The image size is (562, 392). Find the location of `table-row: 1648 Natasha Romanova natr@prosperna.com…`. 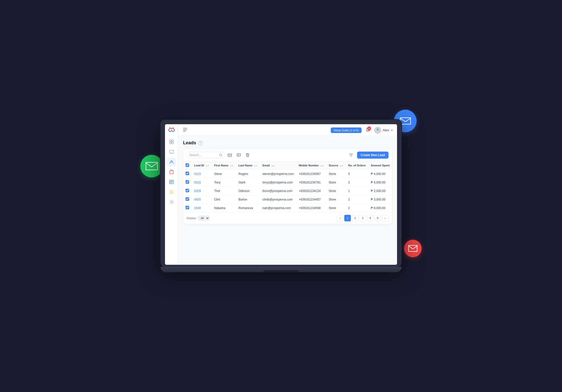

table-row: 1648 Natasha Romanova natr@prosperna.com… is located at coordinates (288, 208).